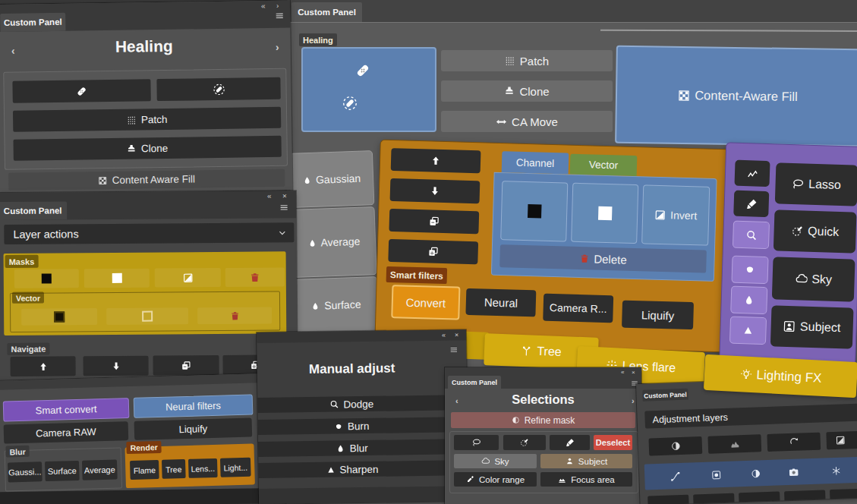 This screenshot has height=504, width=857. What do you see at coordinates (717, 475) in the screenshot?
I see `vignette-icon` at bounding box center [717, 475].